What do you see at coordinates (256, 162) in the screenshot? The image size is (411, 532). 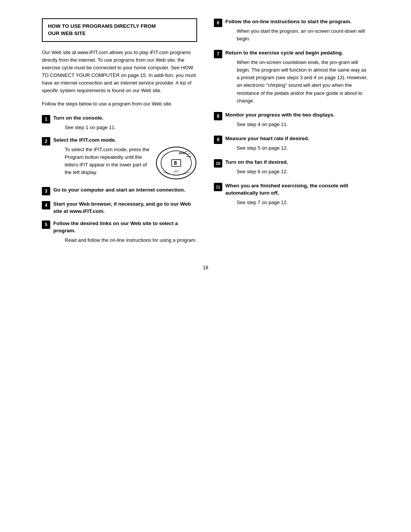 I see `step-10-title: Turn on the fan if desired.` at bounding box center [256, 162].